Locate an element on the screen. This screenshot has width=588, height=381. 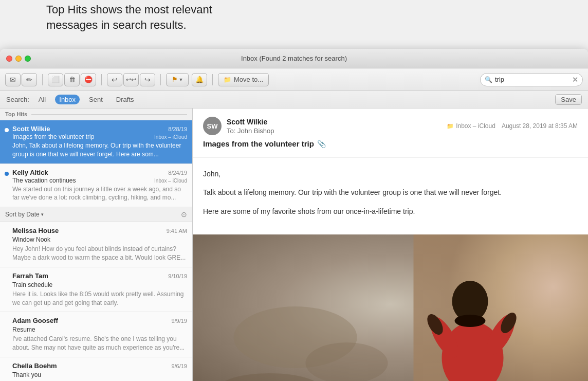
sender-name: Scott Wilkie is located at coordinates (251, 122).